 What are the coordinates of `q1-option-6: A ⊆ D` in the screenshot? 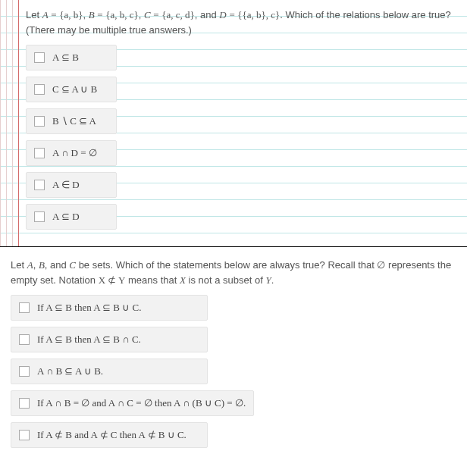 It's located at (71, 217).